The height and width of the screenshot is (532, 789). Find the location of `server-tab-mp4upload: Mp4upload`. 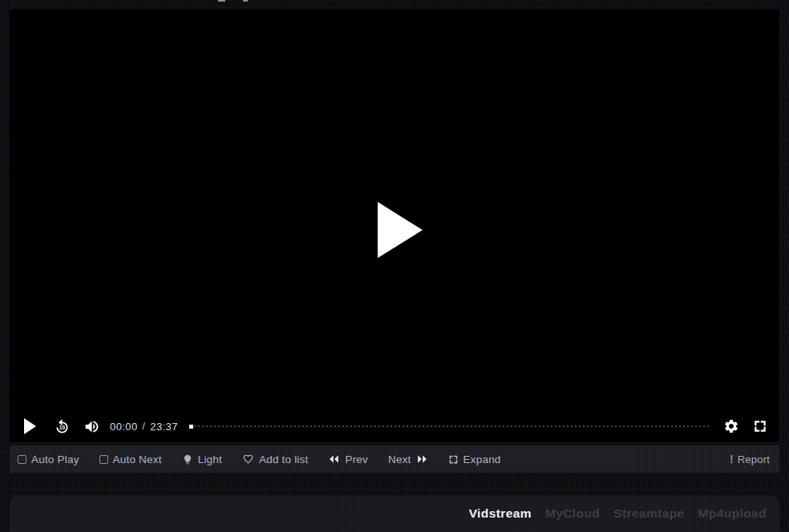

server-tab-mp4upload: Mp4upload is located at coordinates (733, 514).